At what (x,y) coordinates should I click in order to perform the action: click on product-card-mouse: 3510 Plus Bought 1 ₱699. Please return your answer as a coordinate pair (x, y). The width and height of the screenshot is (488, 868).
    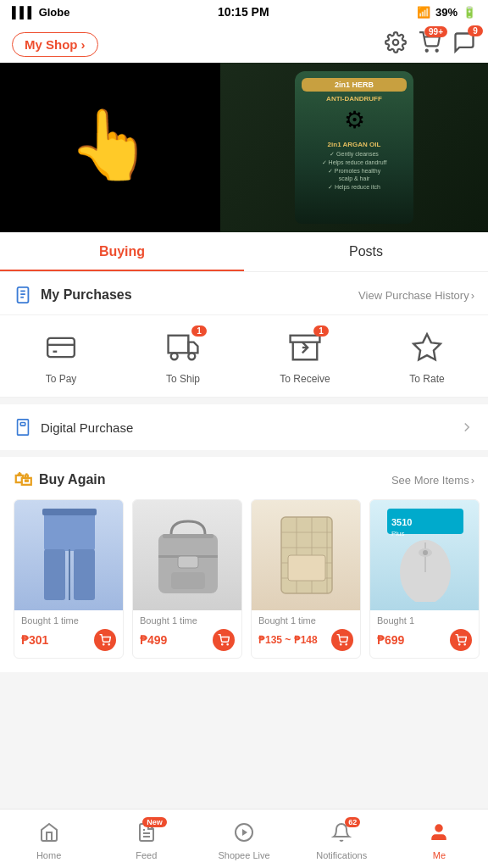
    Looking at the image, I should click on (424, 579).